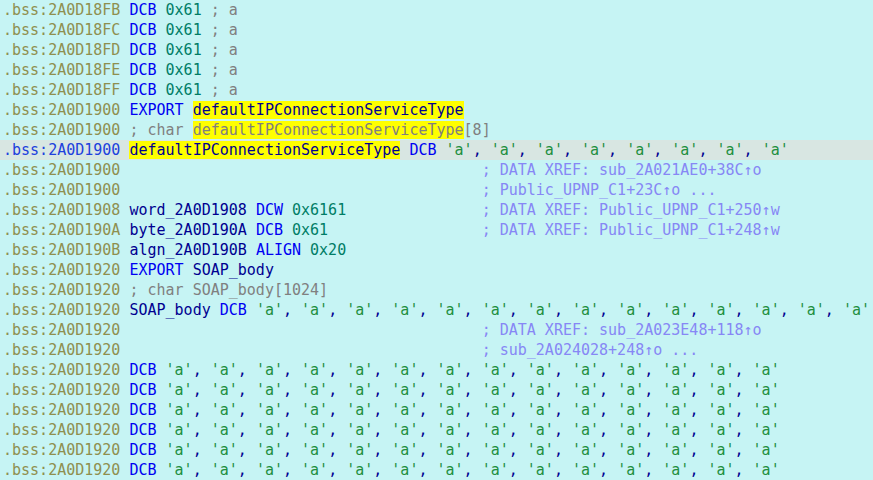 Image resolution: width=873 pixels, height=480 pixels. Describe the element at coordinates (66, 30) in the screenshot. I see `token-addr: .bss:2A0D18FC` at that location.